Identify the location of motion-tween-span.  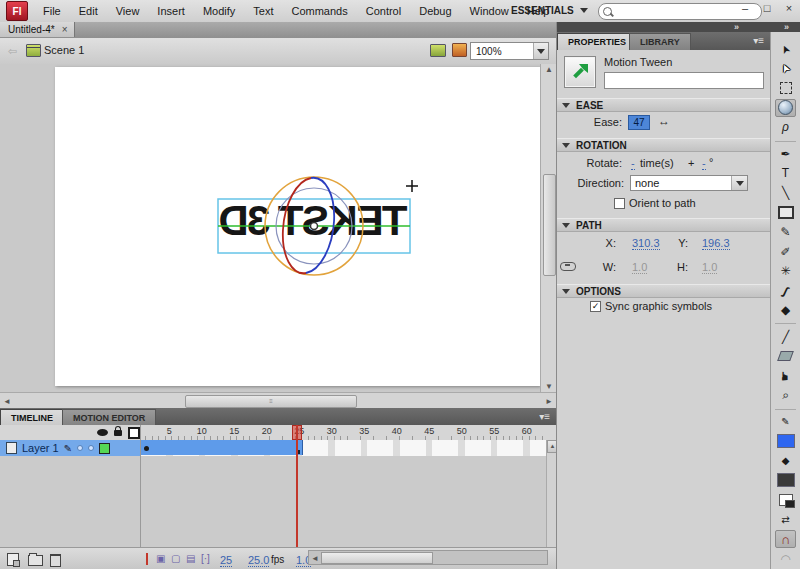
(222, 448).